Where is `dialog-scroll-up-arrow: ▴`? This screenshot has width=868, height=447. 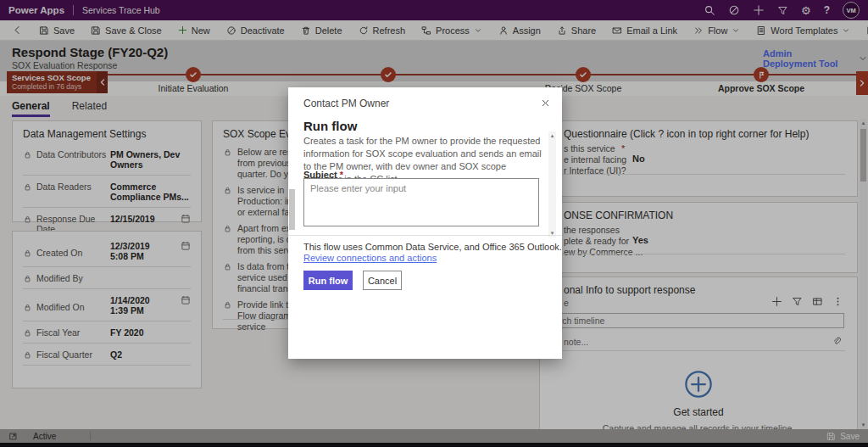
dialog-scroll-up-arrow: ▴ is located at coordinates (553, 136).